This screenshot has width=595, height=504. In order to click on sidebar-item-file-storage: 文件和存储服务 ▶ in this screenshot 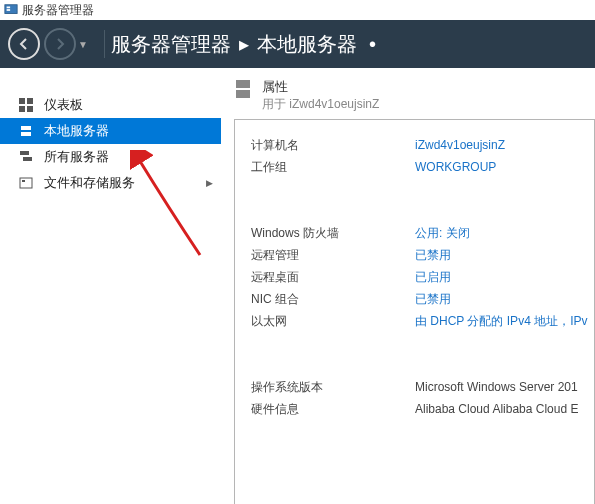, I will do `click(110, 183)`.